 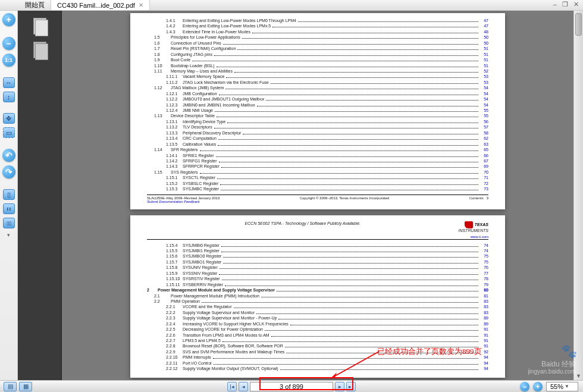 What do you see at coordinates (318, 71) in the screenshot?
I see `toc-entry: 1.11Memory Map – Uses and Abilities52` at bounding box center [318, 71].